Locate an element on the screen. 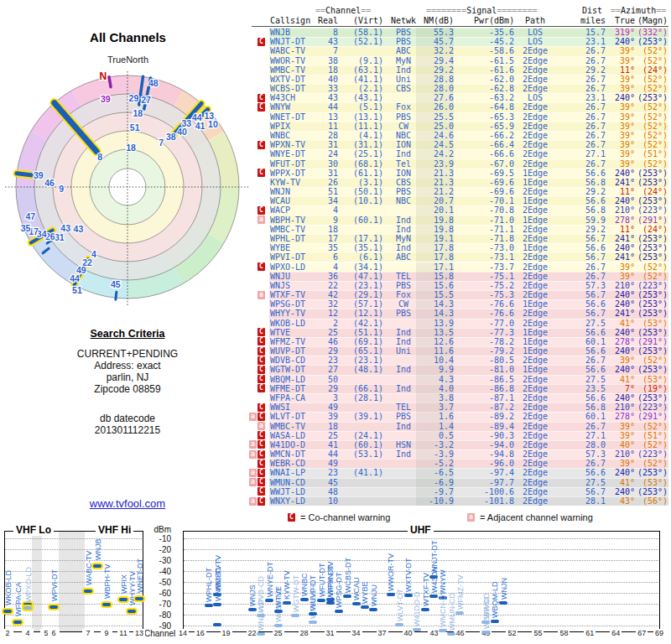  cell-nm: -6.9 is located at coordinates (436, 483).